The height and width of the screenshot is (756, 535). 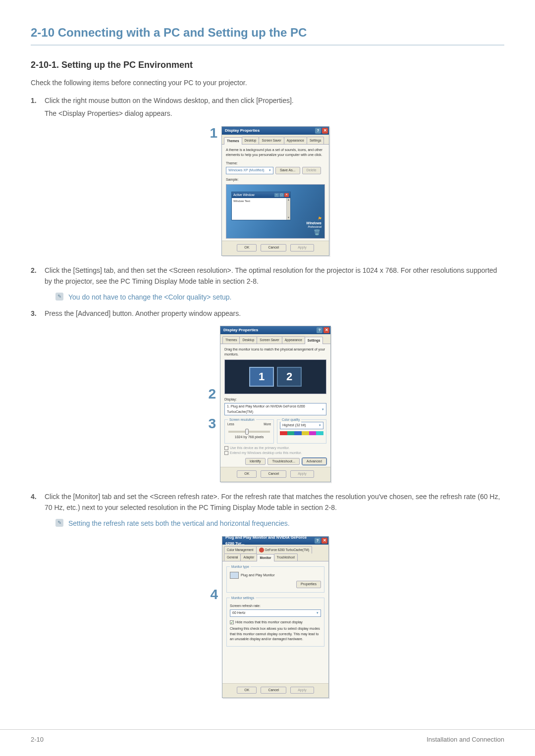 I want to click on monitor-arrangement: 1 2, so click(x=275, y=377).